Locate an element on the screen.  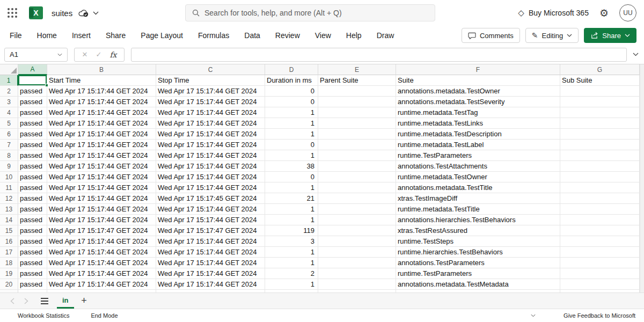
cell-F20: annotations.metadata.TestMetadata is located at coordinates (478, 284).